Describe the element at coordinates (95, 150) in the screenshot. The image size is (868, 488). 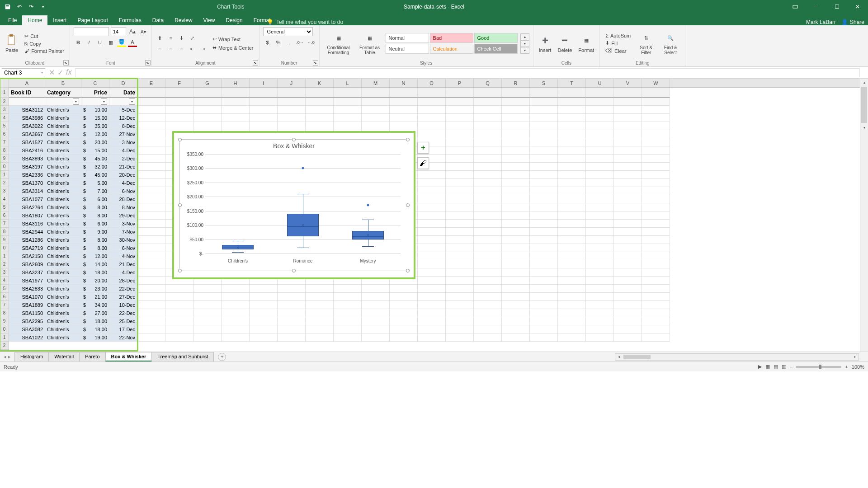
I see `cell: $15.00` at that location.